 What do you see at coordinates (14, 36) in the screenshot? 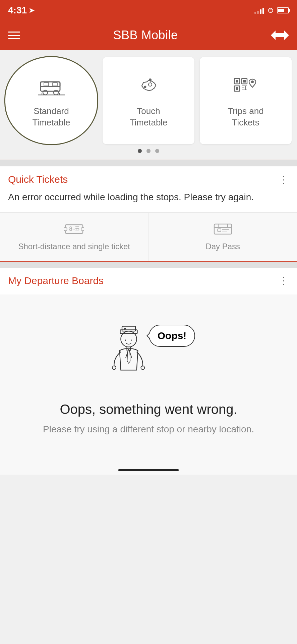
I see `menu-button` at bounding box center [14, 36].